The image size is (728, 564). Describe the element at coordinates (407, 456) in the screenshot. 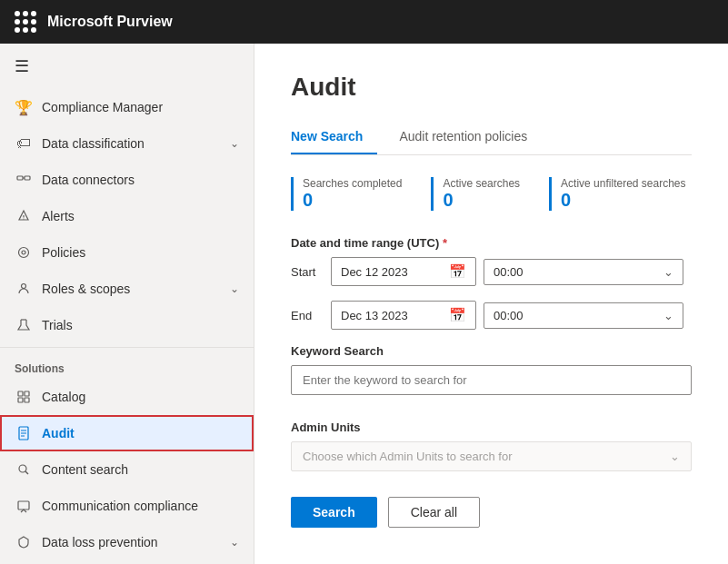

I see `admin-units-placeholder: Choose which Admin Units to search for` at that location.